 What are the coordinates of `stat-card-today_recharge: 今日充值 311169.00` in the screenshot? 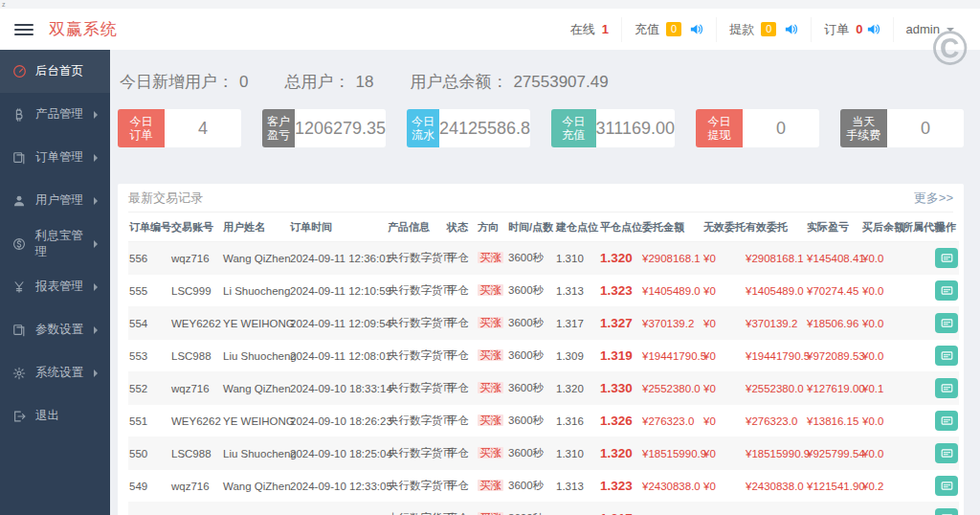 It's located at (612, 128).